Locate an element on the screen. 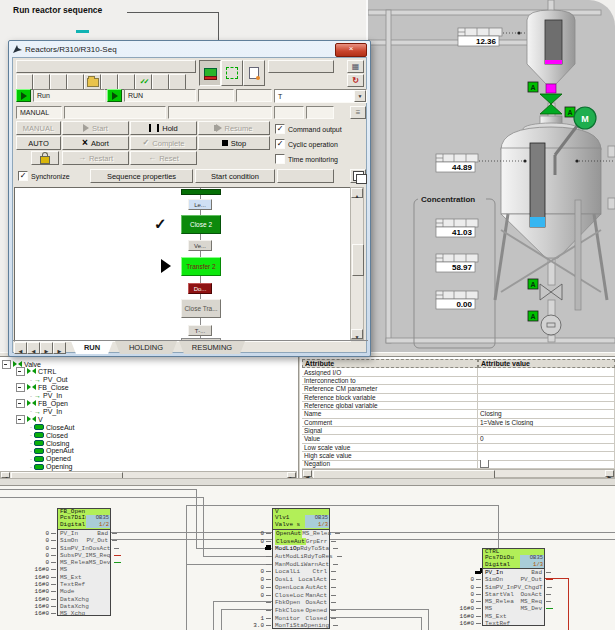 This screenshot has height=630, width=615. tree-item-v: V is located at coordinates (30, 419).